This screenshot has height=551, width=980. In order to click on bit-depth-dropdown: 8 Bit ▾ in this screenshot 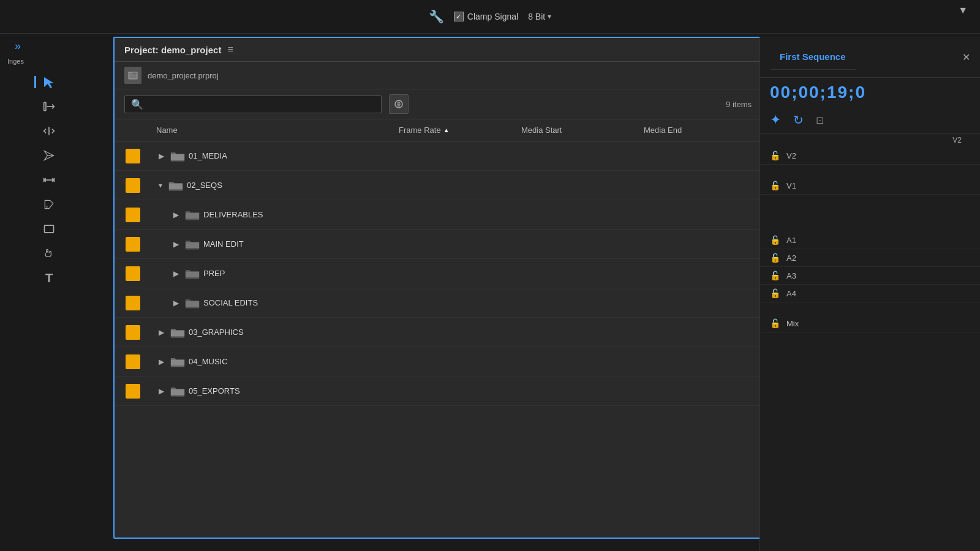, I will do `click(540, 17)`.